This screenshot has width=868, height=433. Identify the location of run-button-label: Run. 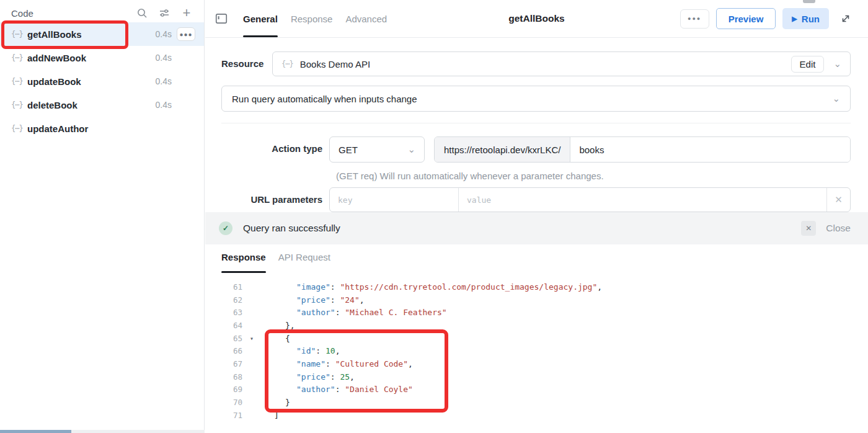
(811, 19).